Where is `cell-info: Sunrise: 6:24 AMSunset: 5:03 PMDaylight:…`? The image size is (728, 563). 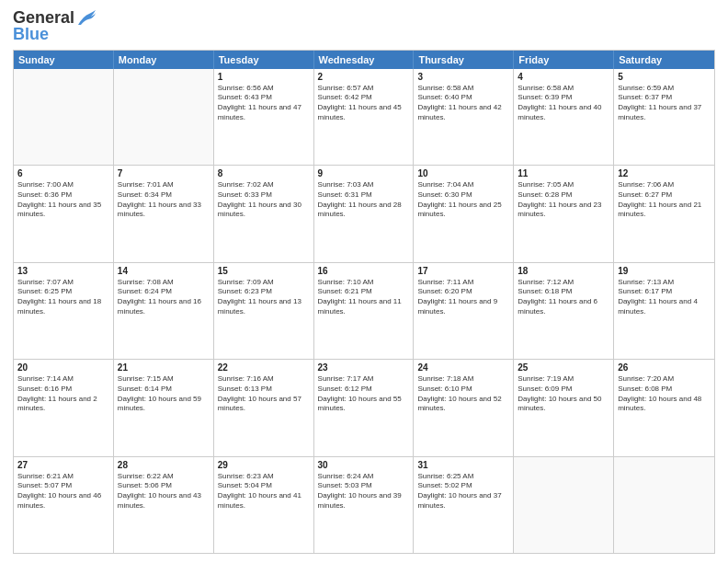 cell-info: Sunrise: 6:24 AMSunset: 5:03 PMDaylight:… is located at coordinates (364, 491).